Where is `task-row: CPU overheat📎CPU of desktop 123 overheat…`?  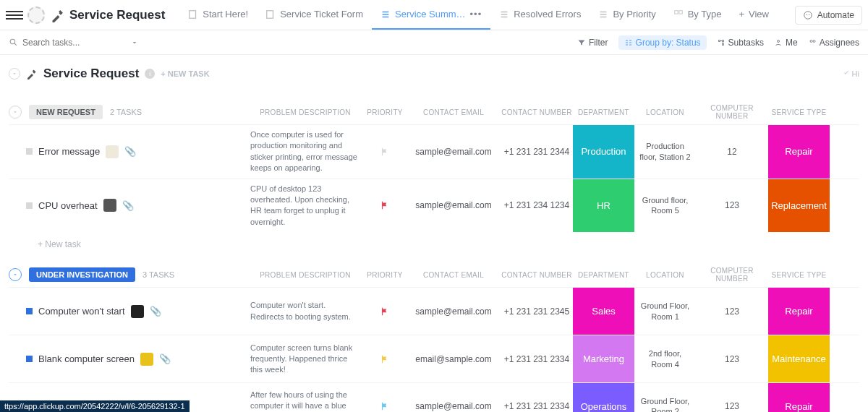
task-row: CPU overheat📎CPU of desktop 123 overheat… is located at coordinates (434, 205).